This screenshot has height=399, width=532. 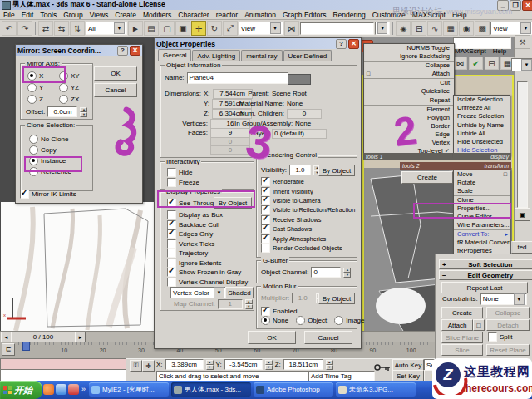 What do you see at coordinates (260, 15) in the screenshot?
I see `menu-item: Animation` at bounding box center [260, 15].